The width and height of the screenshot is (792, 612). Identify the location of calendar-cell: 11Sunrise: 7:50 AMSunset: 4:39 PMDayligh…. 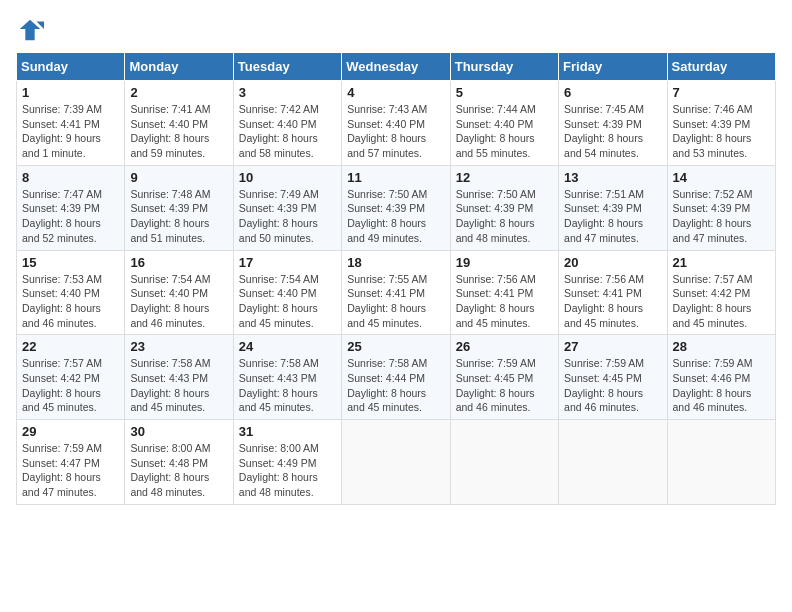
(396, 208).